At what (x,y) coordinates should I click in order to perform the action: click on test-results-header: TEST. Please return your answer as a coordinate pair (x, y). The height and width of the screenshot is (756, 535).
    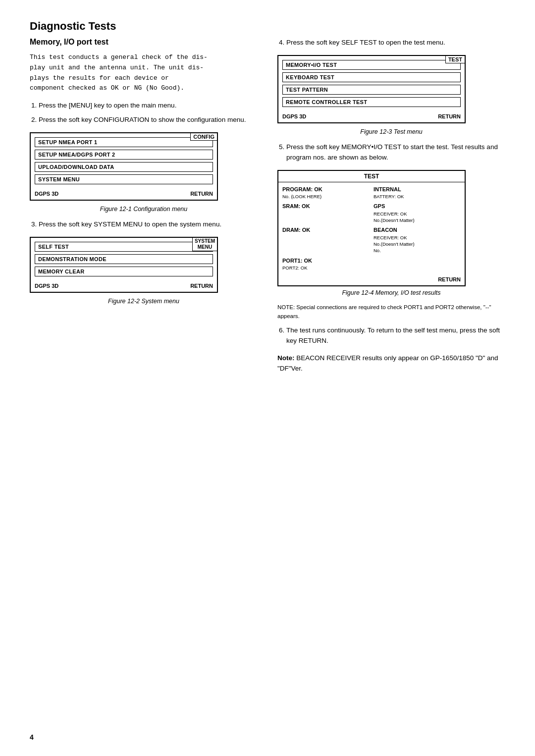
    Looking at the image, I should click on (372, 176).